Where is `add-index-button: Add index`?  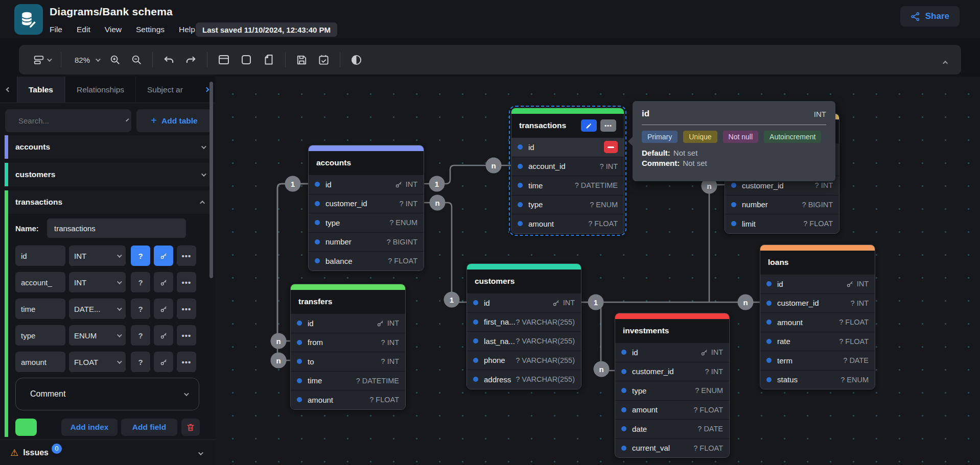 add-index-button: Add index is located at coordinates (89, 427).